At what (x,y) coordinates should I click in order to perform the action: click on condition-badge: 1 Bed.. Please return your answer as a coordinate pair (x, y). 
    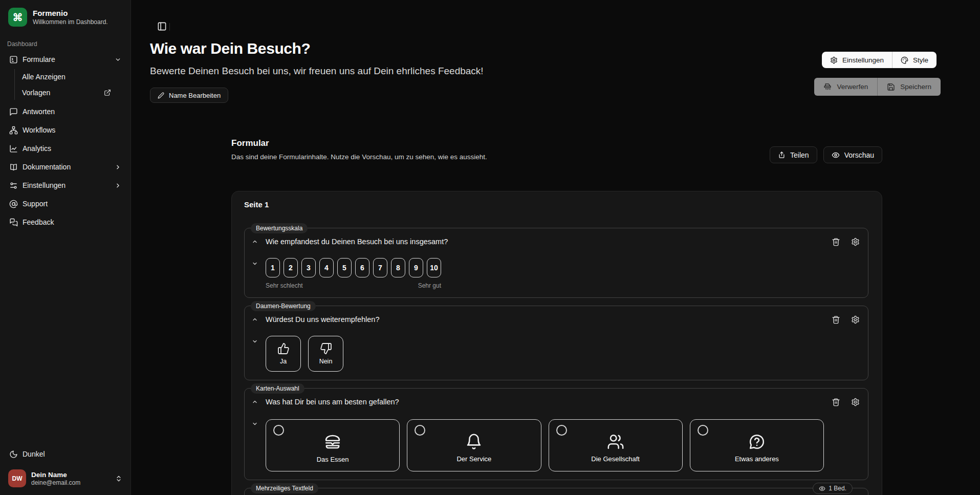
    Looking at the image, I should click on (833, 488).